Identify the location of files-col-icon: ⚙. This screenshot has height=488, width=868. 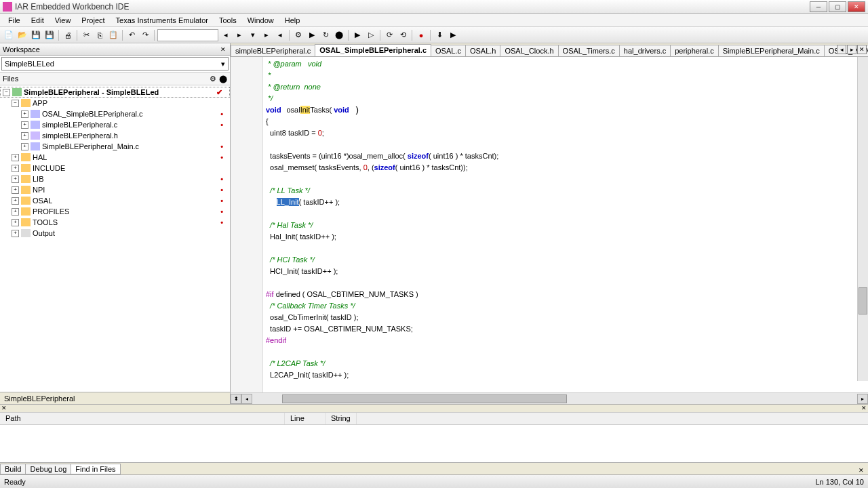
(213, 79).